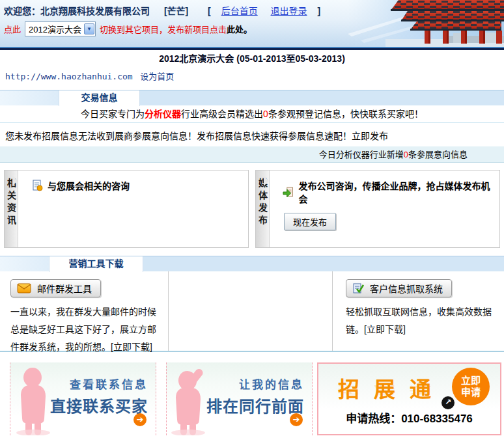  I want to click on email-tool-button-label: 邮件群发工具, so click(64, 288).